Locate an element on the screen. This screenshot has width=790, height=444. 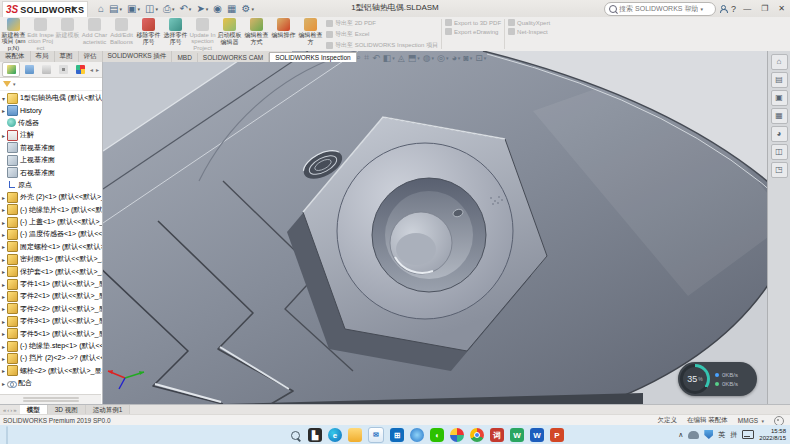
word-icon: W is located at coordinates (537, 435).